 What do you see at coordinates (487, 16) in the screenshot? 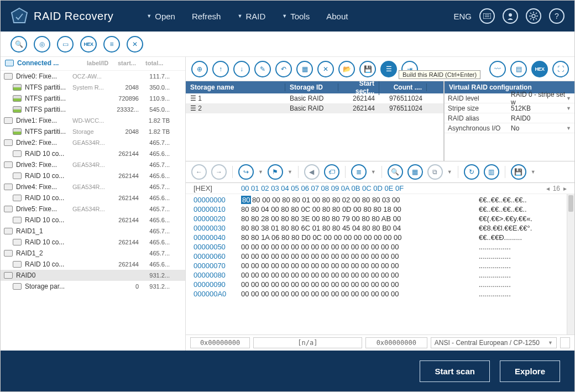
I see `view-icon` at bounding box center [487, 16].